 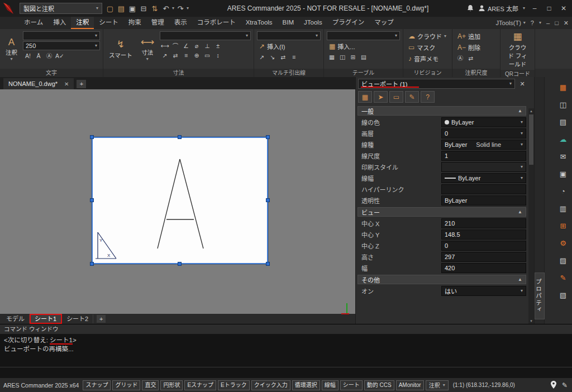 What do you see at coordinates (351, 385) in the screenshot?
I see `toggle-sheet: シート` at bounding box center [351, 385].